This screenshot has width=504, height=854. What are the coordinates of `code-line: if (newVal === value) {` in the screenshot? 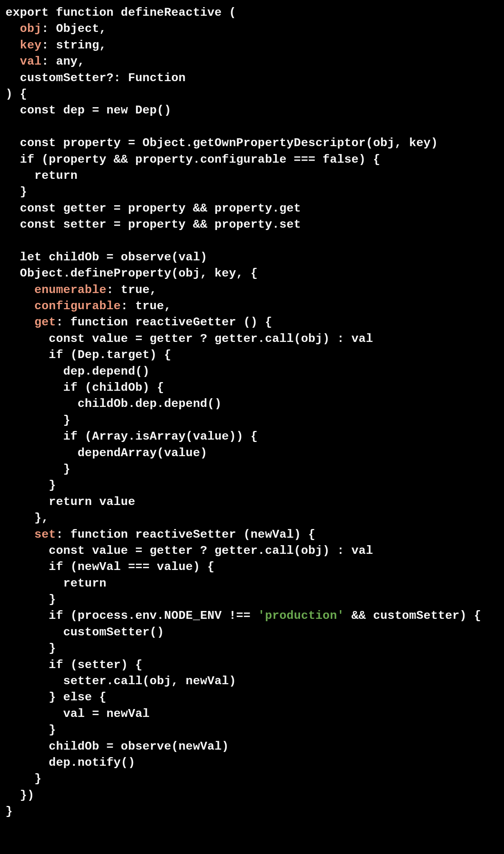 It's located at (110, 567).